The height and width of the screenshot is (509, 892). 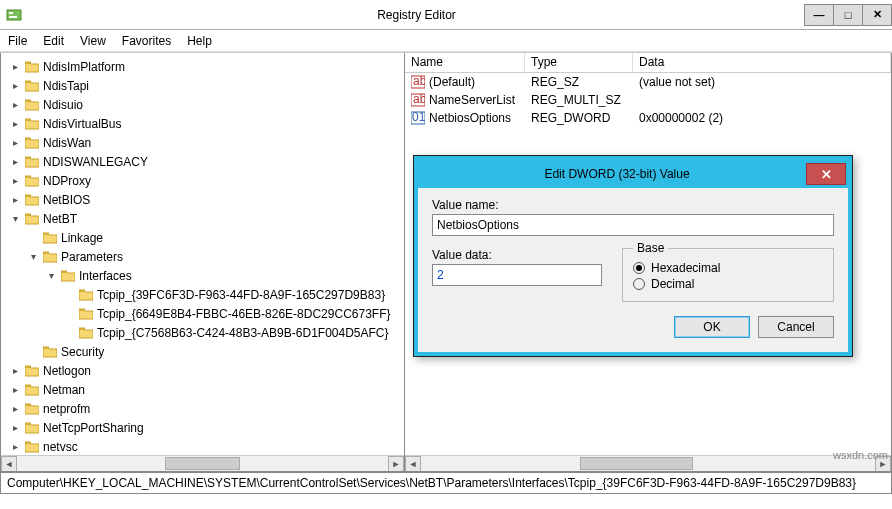 I want to click on tree-node-label: NDISWANLEGACY, so click(x=96, y=162).